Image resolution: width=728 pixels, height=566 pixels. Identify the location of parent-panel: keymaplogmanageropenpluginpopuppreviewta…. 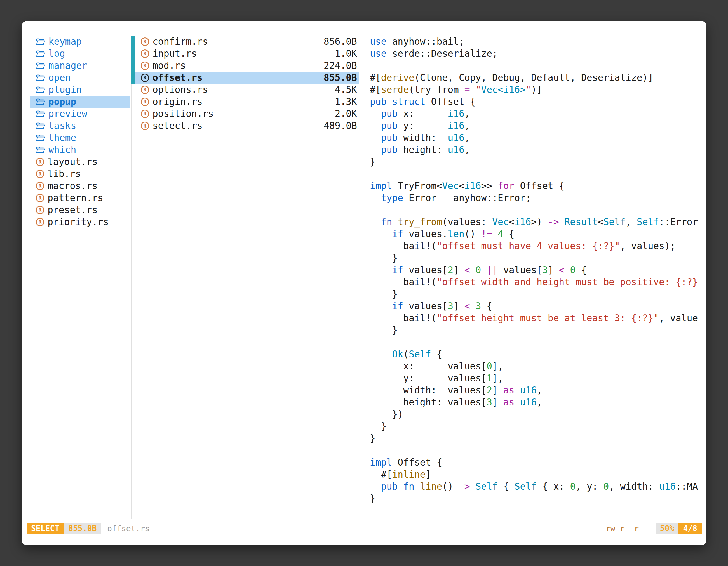
(80, 132).